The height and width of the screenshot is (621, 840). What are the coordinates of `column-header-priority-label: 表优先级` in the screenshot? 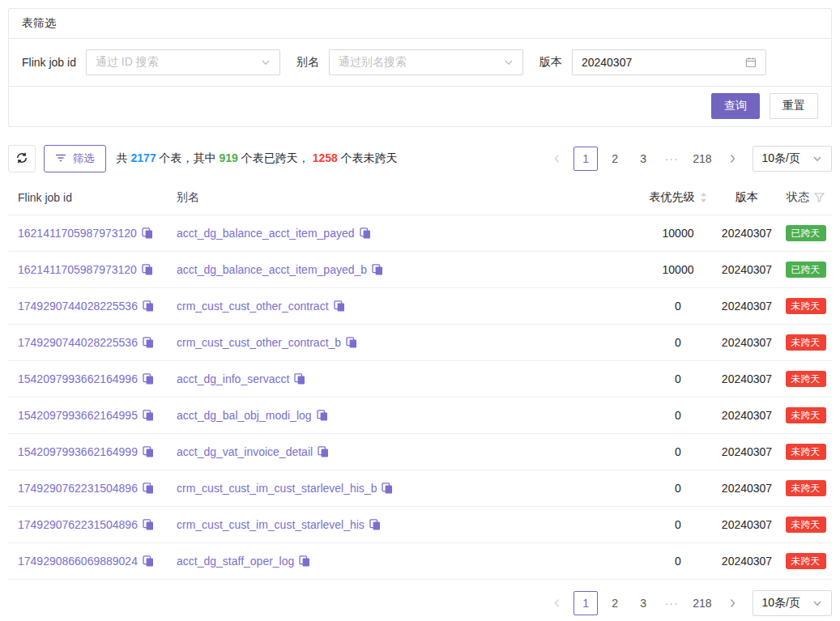 It's located at (672, 198).